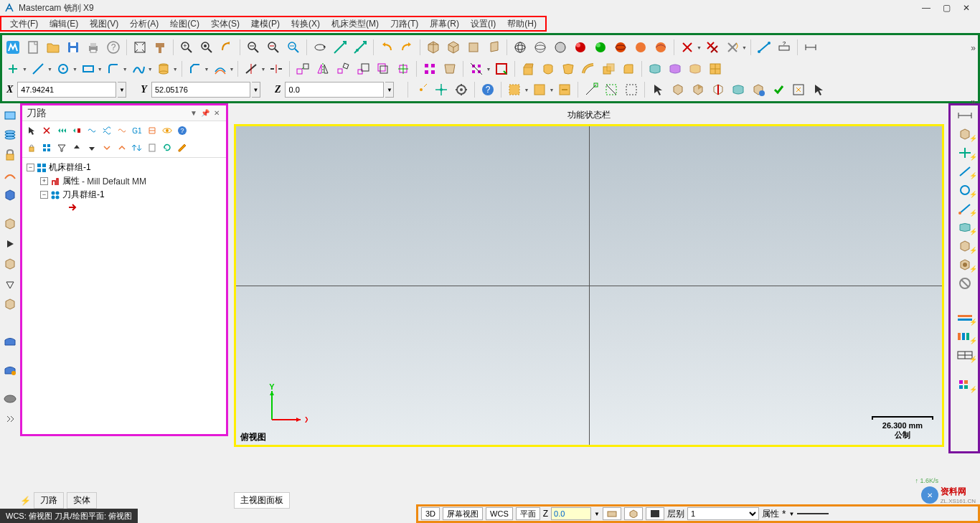  What do you see at coordinates (205, 113) in the screenshot?
I see `panel-pin-icon: 📌` at bounding box center [205, 113].